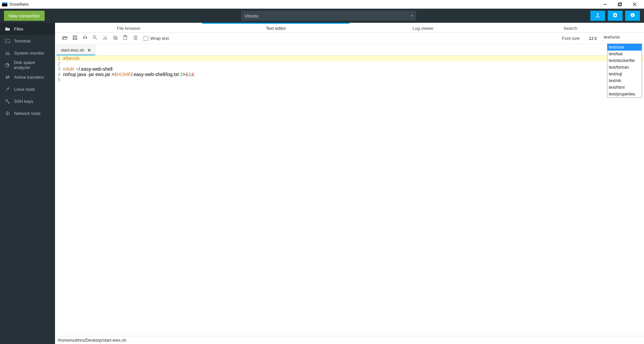 Image resolution: width=644 pixels, height=344 pixels. Describe the element at coordinates (7, 101) in the screenshot. I see `key-icon` at that location.